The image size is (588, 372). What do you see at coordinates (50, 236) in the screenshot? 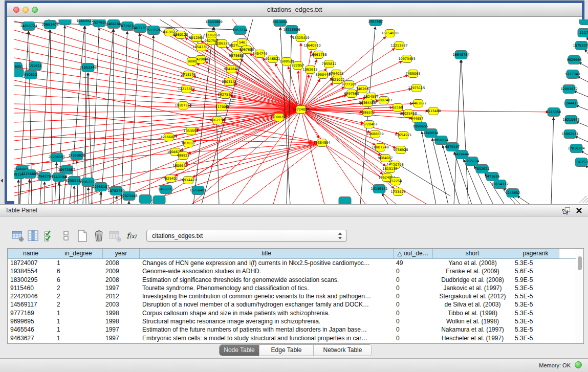
I see `select-all-icon` at bounding box center [50, 236].